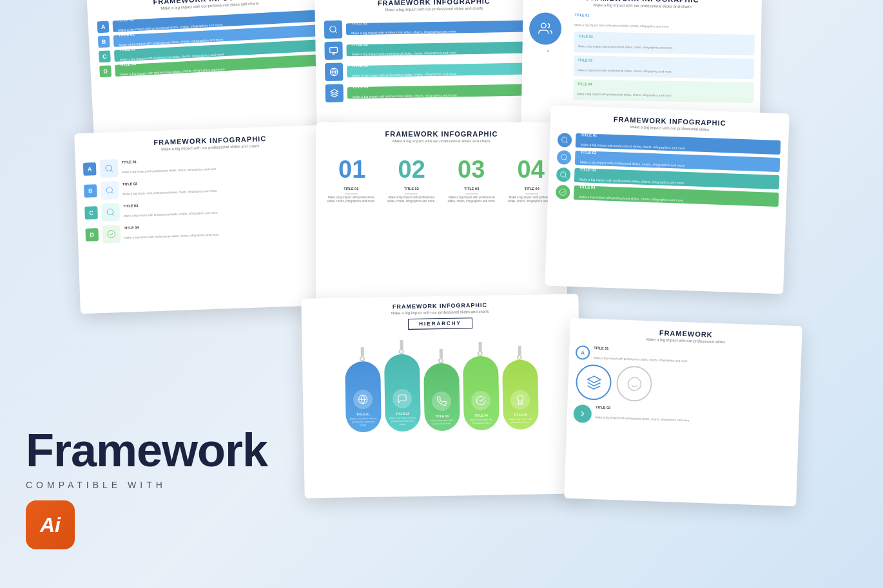  What do you see at coordinates (351, 196) in the screenshot?
I see `desc-01: TITLE 01 Make a big impact with professi…` at bounding box center [351, 196].